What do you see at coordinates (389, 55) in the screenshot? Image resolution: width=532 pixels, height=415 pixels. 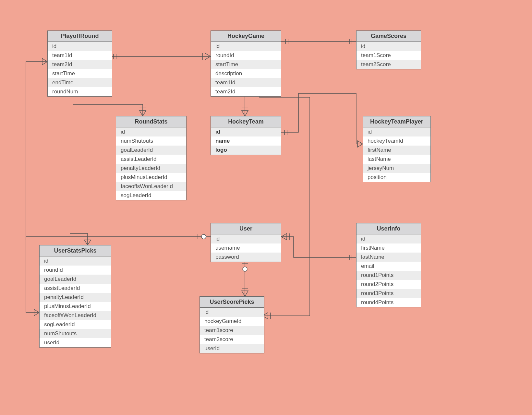 I see `entity-field: team1Score` at bounding box center [389, 55].